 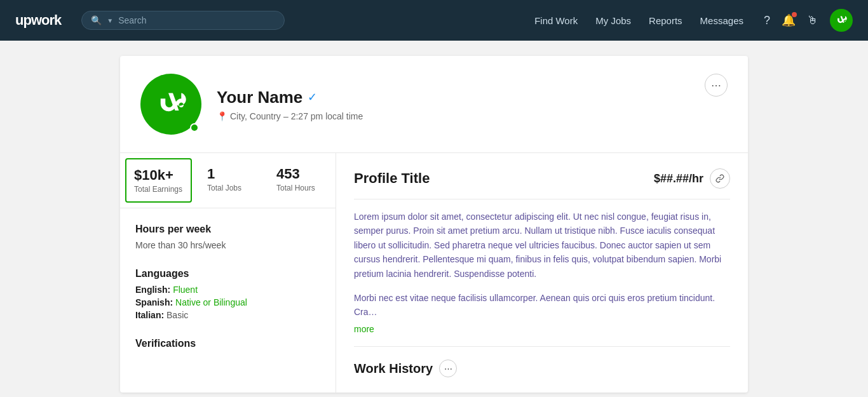 I want to click on hours-per-week-value: More than 30 hrs/week, so click(x=227, y=245).